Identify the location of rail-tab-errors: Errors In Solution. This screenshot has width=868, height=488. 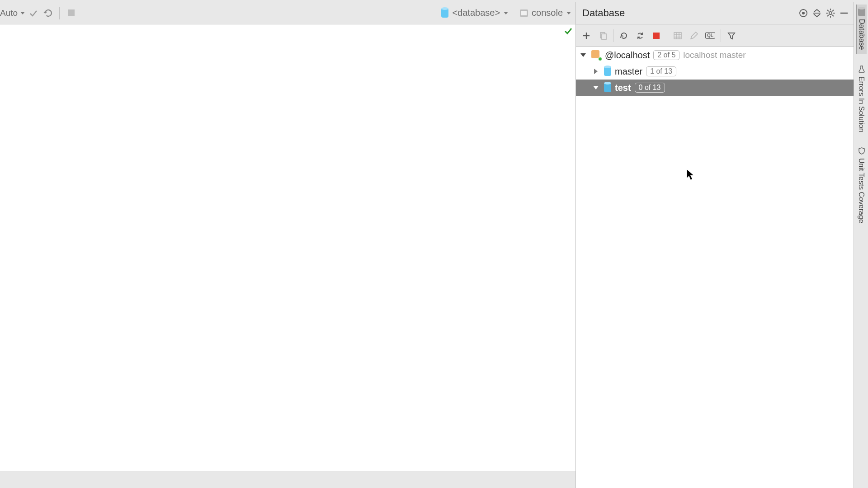
(861, 99).